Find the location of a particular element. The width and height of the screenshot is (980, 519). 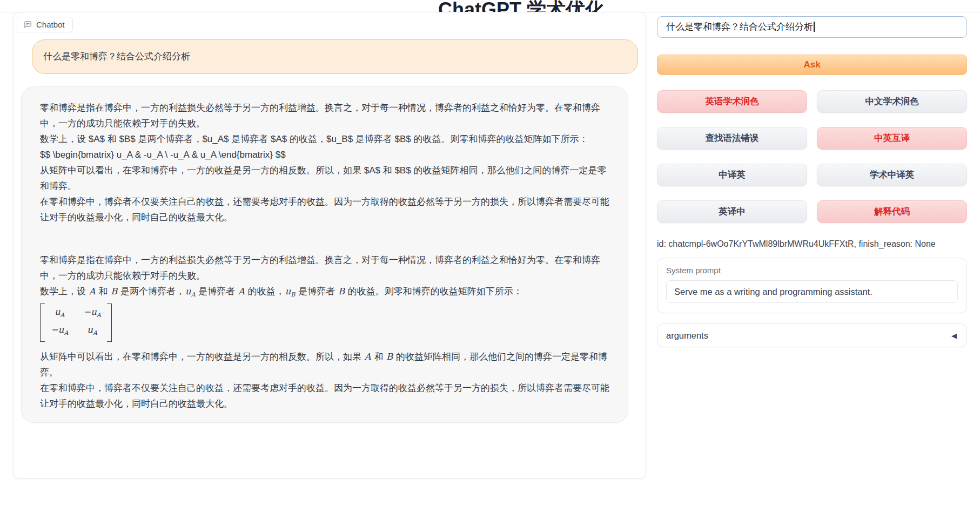

system-prompt-input: Serve me as a writing and programming as… is located at coordinates (812, 292).